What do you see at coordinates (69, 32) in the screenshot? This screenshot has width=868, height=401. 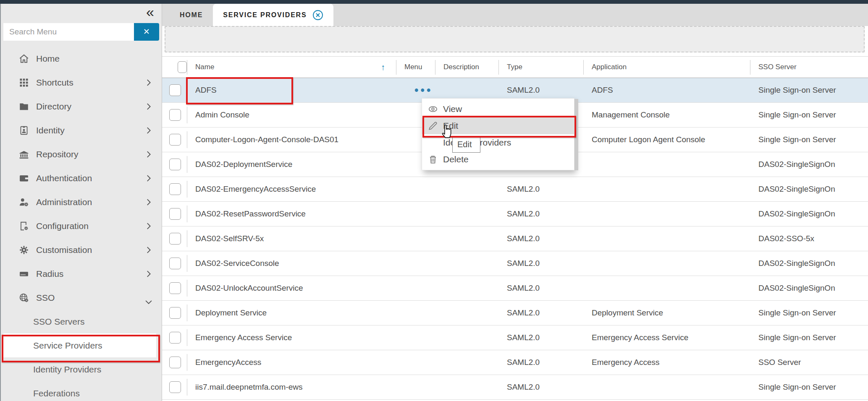 I see `search-input` at bounding box center [69, 32].